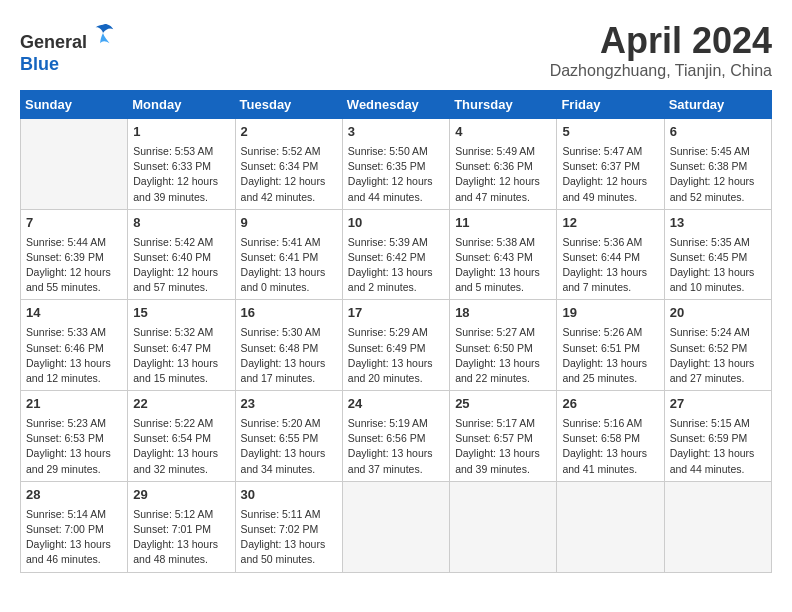 Image resolution: width=792 pixels, height=612 pixels. Describe the element at coordinates (181, 132) in the screenshot. I see `day-number: 1` at that location.